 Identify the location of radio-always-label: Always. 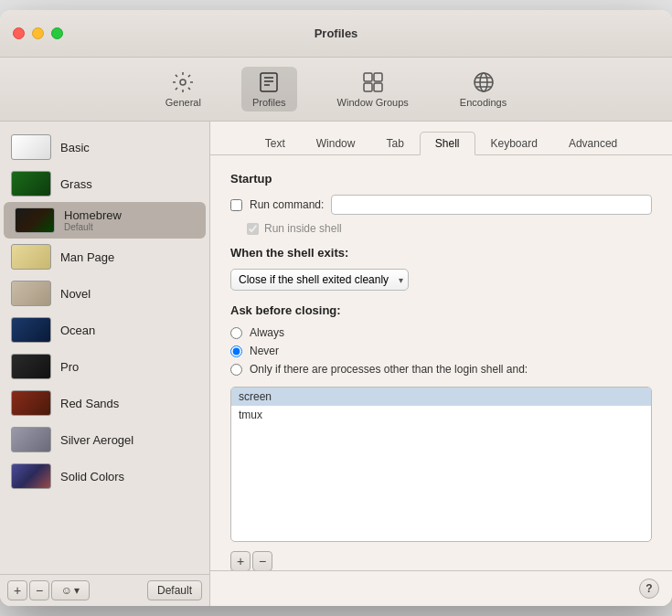
(267, 333).